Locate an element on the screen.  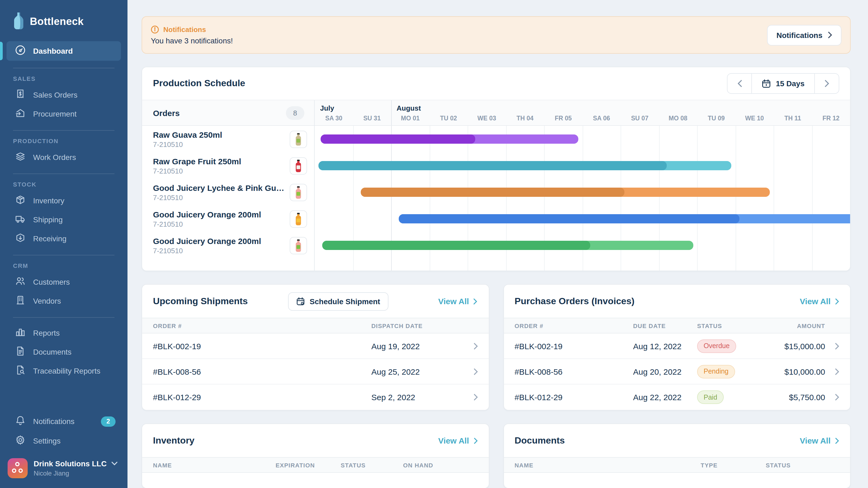
sidebar-item-reports: Reports is located at coordinates (64, 333).